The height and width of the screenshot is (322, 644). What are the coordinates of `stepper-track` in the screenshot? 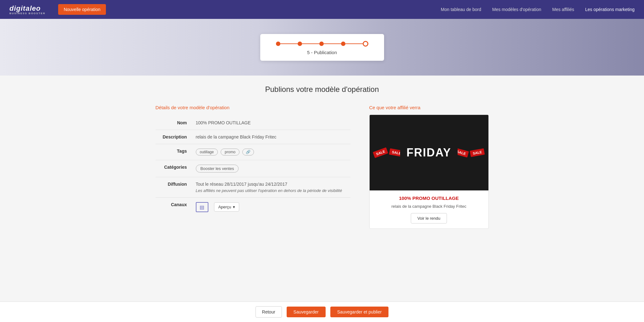 It's located at (322, 44).